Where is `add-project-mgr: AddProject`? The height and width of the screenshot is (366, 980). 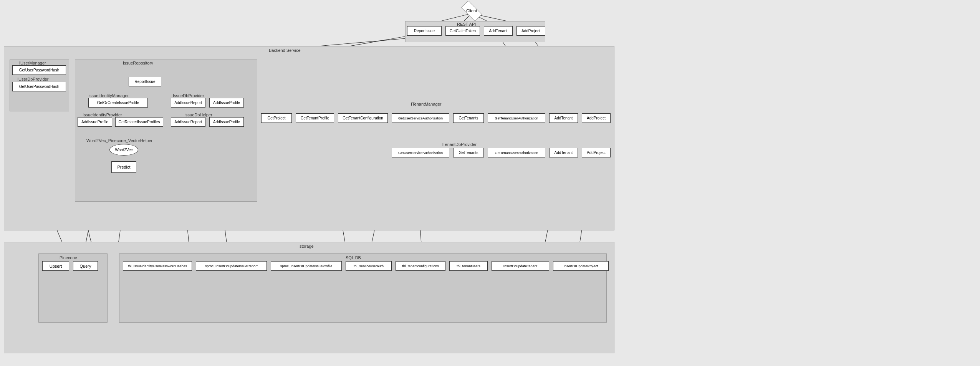 add-project-mgr: AddProject is located at coordinates (596, 118).